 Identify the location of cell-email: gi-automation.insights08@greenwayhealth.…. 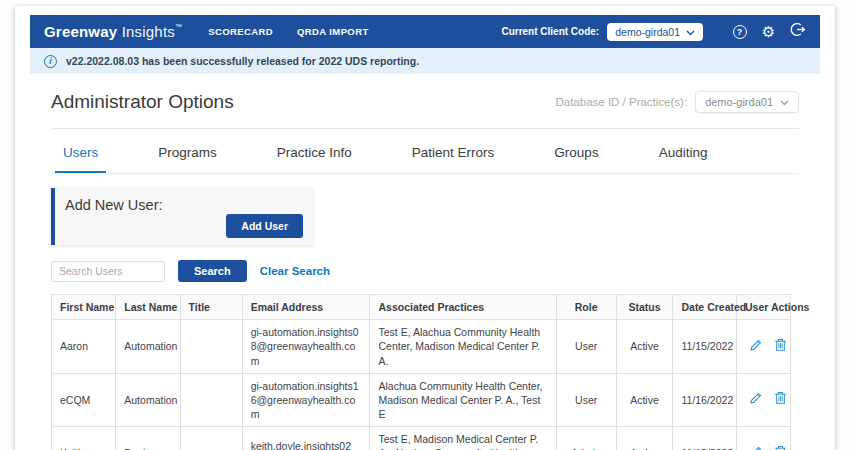
(306, 347).